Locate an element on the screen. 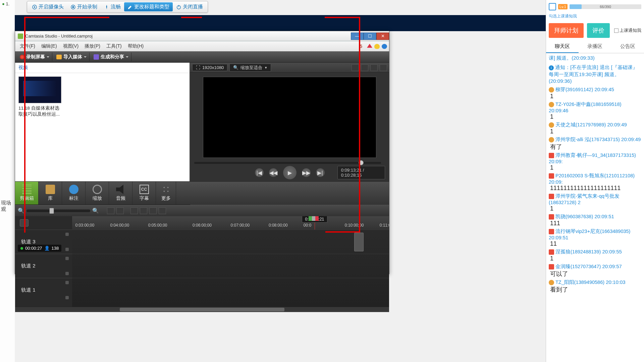 Image resolution: width=644 pixels, height=362 pixels. playhead: 0:09:13;21 is located at coordinates (315, 223).